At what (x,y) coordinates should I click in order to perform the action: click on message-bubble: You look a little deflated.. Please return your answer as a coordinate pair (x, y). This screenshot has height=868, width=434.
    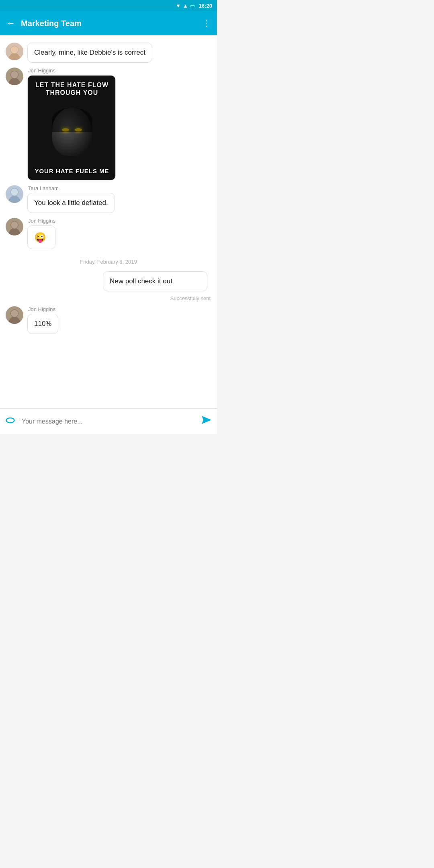
    Looking at the image, I should click on (71, 203).